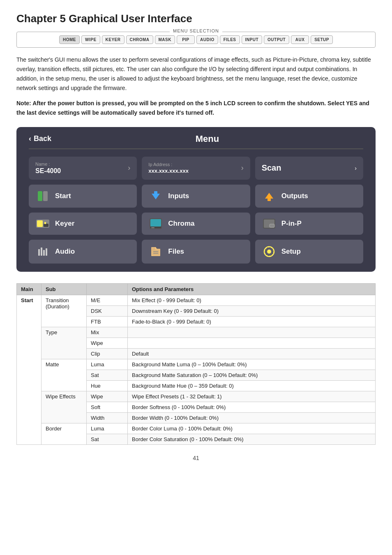 This screenshot has width=392, height=555. Describe the element at coordinates (156, 224) in the screenshot. I see `chroma-icon` at that location.